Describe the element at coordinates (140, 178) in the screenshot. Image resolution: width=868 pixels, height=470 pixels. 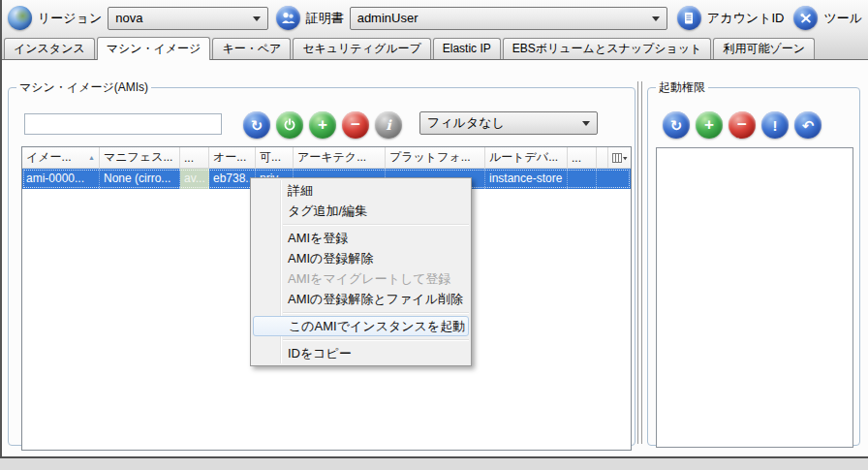
I see `cell-1: None (cirro...` at that location.